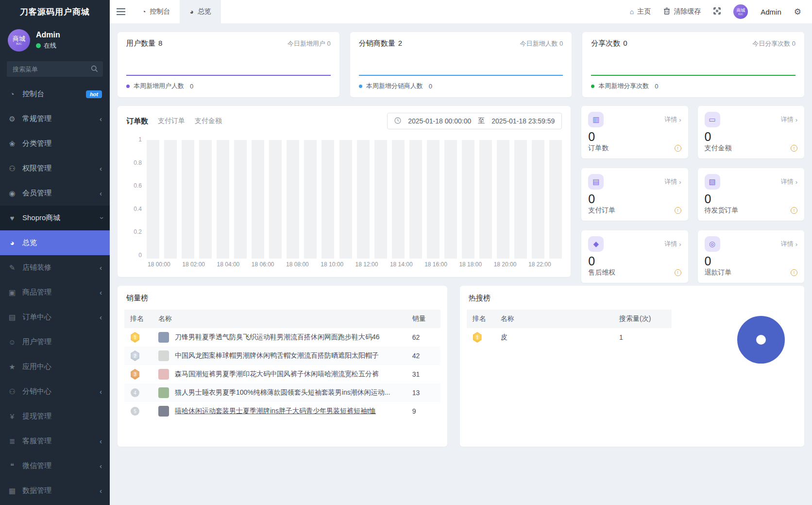 The image size is (812, 505). I want to click on profile-status: 在线, so click(48, 46).